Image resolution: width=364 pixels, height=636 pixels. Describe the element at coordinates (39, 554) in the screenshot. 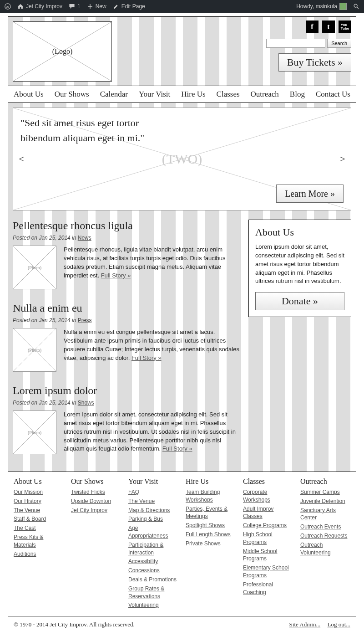

I see `footer-link: Auditions` at that location.